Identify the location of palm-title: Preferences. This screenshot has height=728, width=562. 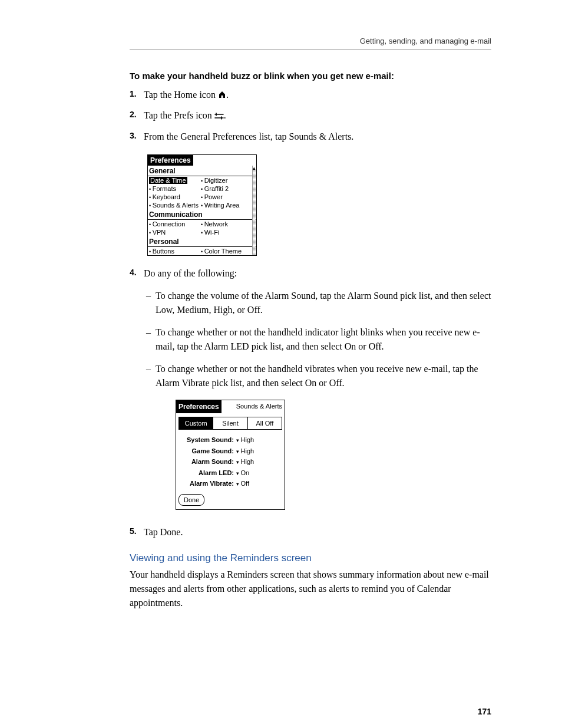
(171, 160).